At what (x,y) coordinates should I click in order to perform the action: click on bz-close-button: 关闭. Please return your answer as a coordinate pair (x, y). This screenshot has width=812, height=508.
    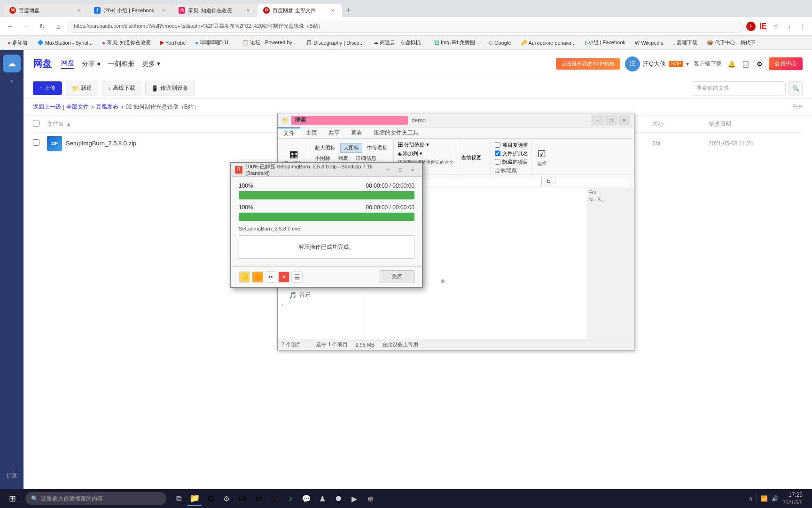
    Looking at the image, I should click on (397, 277).